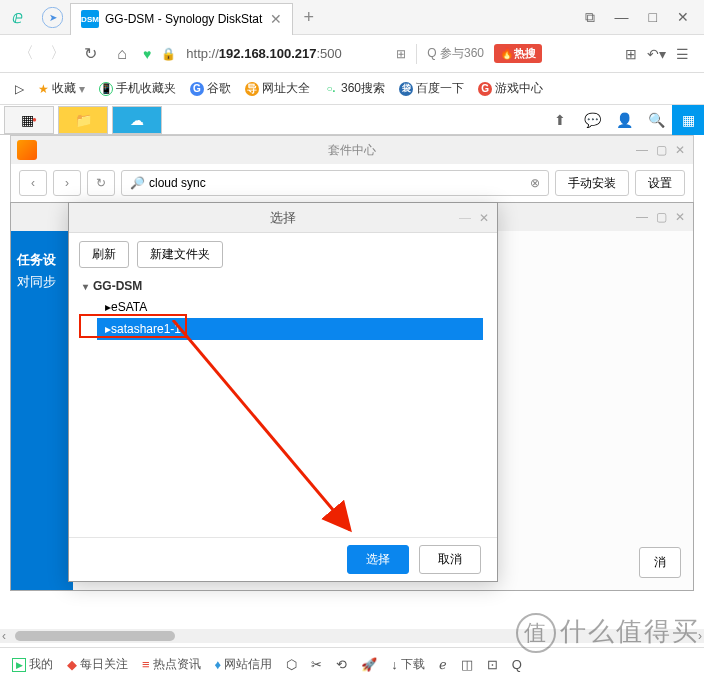 This screenshot has width=704, height=681. What do you see at coordinates (184, 19) in the screenshot?
I see `tab-title: GG-DSM - Synology DiskStat` at bounding box center [184, 19].